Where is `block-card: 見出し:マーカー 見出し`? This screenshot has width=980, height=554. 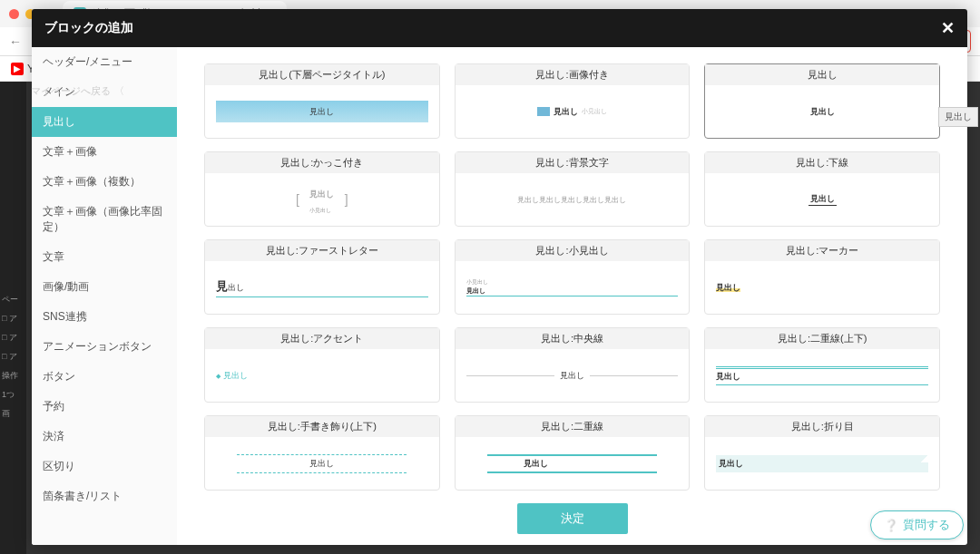
block-card: 見出し:マーカー 見出し is located at coordinates (822, 277).